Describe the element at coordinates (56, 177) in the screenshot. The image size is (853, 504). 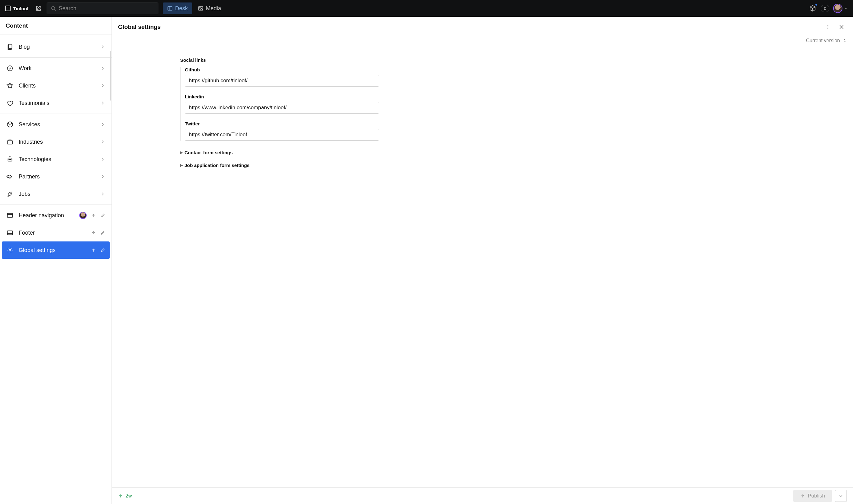
I see `sidebar-item-partners: Partners` at that location.